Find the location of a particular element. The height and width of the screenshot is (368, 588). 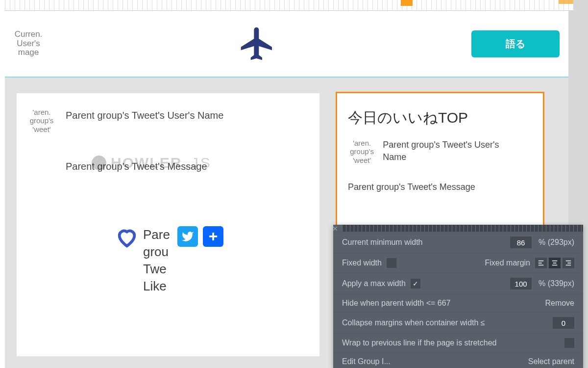

min-width-pct: % (293px) is located at coordinates (557, 242).